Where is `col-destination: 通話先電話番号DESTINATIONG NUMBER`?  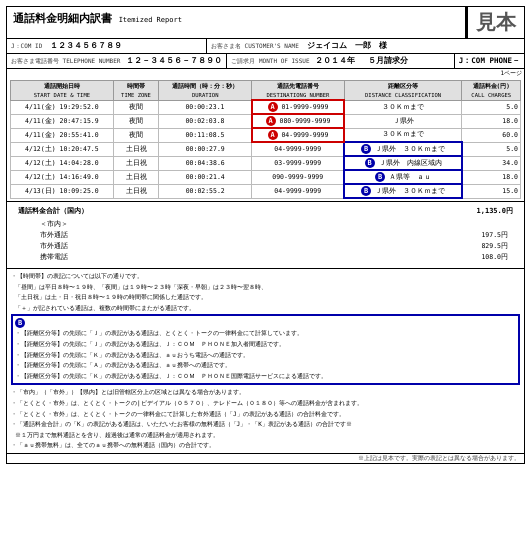 col-destination: 通話先電話番号DESTINATIONG NUMBER is located at coordinates (298, 91).